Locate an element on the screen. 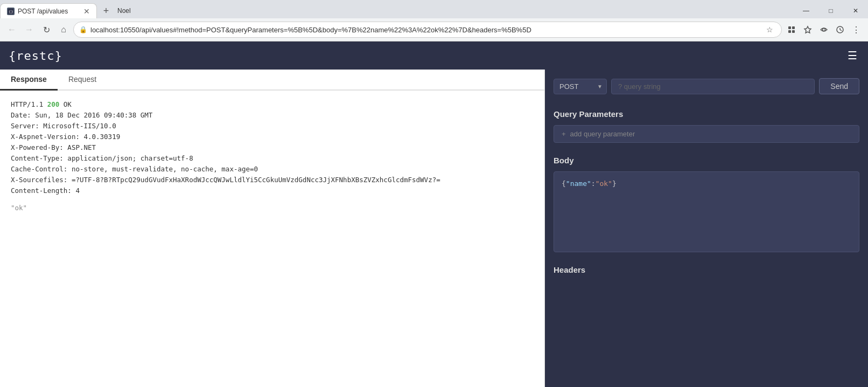 The height and width of the screenshot is (387, 868). response-body: "ok" is located at coordinates (272, 208).